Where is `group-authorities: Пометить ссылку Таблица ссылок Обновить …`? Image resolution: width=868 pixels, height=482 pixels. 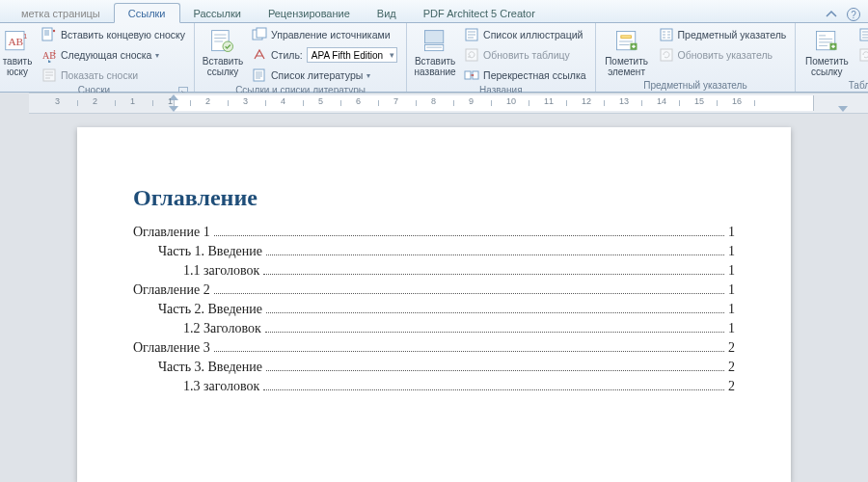
group-authorities: Пометить ссылку Таблица ссылок Обновить … is located at coordinates (831, 58).